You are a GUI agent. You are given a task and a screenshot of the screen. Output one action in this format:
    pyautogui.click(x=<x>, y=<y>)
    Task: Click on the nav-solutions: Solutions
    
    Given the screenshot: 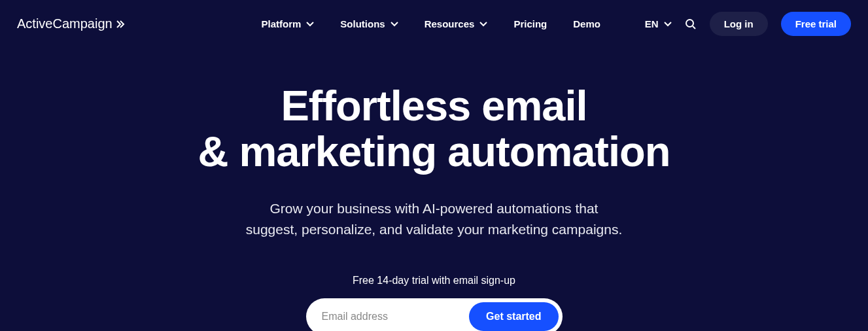 What is the action you would take?
    pyautogui.click(x=369, y=24)
    